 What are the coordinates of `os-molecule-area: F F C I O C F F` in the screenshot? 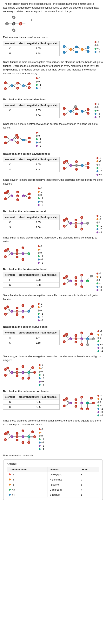 It's located at (82, 341).